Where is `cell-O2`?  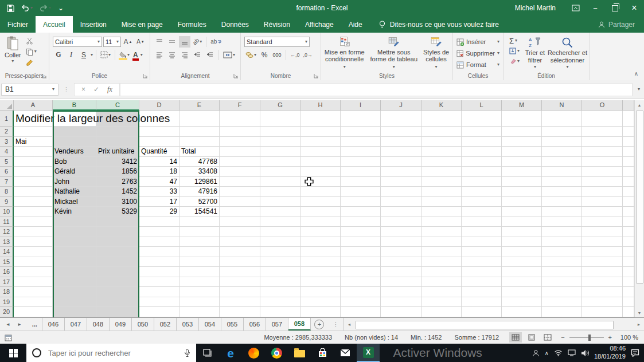
cell-O2 is located at coordinates (602, 132).